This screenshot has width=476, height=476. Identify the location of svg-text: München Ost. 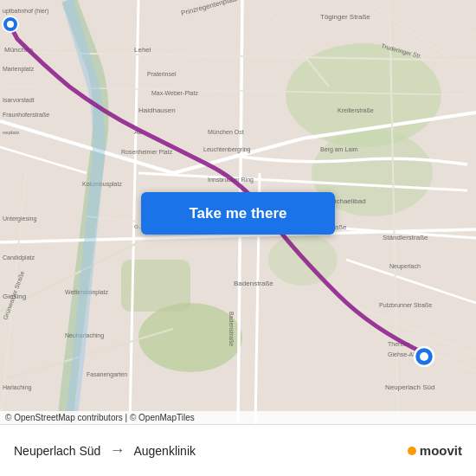
(226, 132).